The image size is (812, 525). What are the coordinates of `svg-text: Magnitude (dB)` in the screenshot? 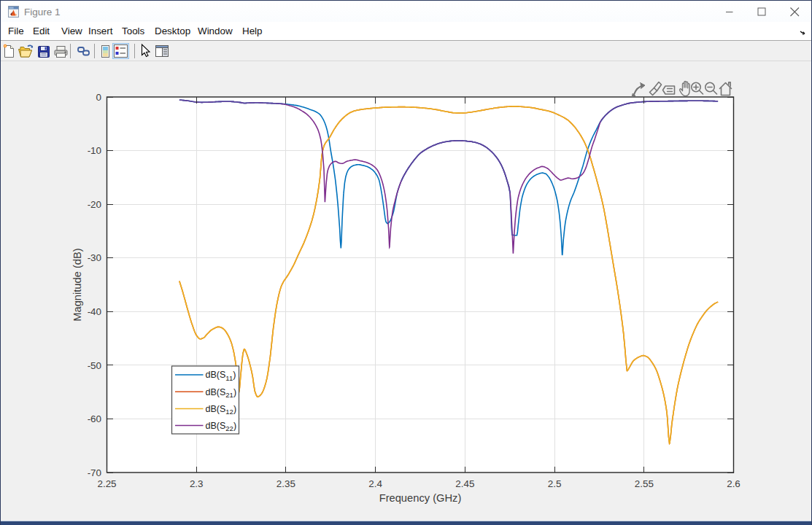 It's located at (77, 284).